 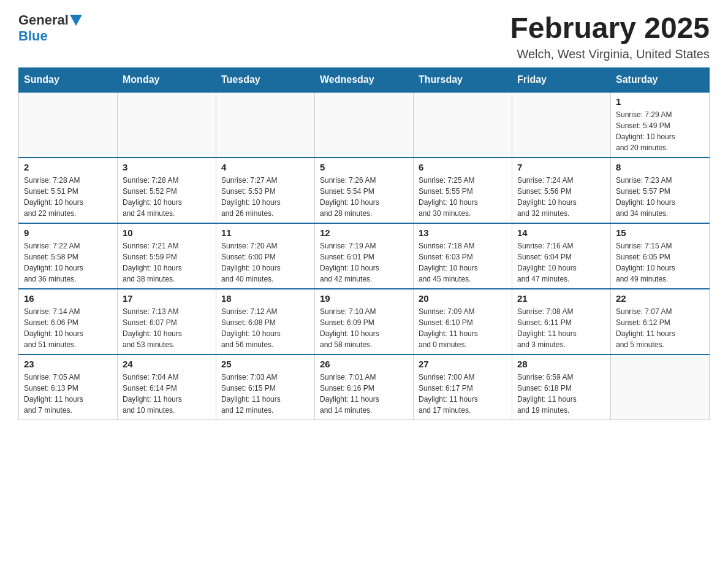 What do you see at coordinates (364, 80) in the screenshot?
I see `calendar-header-row: SundayMondayTuesdayWednesdayThursdayFrid…` at bounding box center [364, 80].